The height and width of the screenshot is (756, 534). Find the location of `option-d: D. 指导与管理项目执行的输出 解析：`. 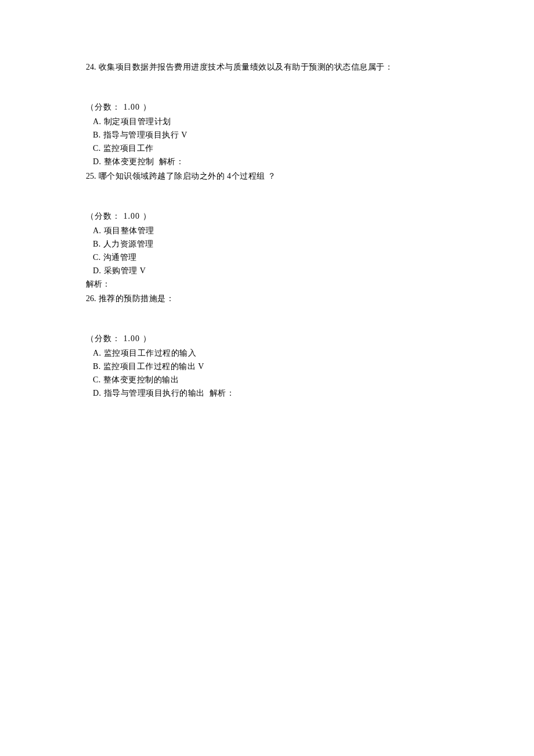

option-d: D. 指导与管理项目执行的输出 解析： is located at coordinates (310, 393).